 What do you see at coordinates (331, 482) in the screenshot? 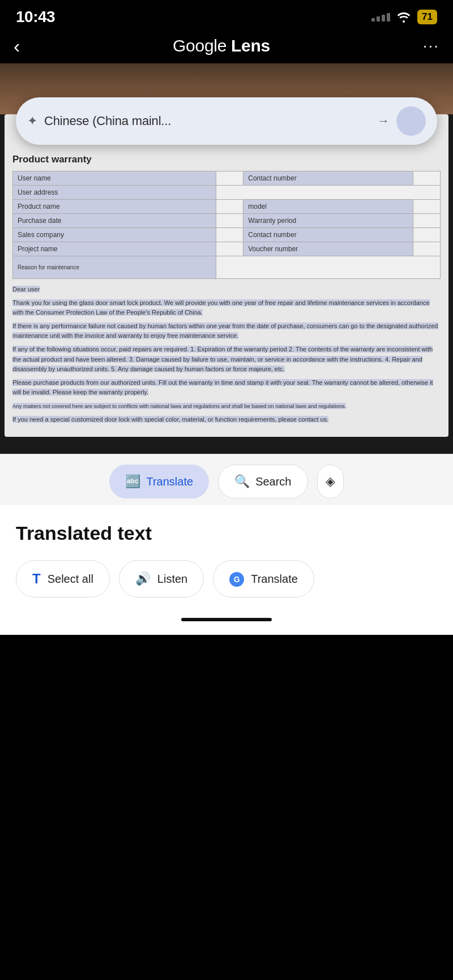
I see `more-tab-button: ◈` at bounding box center [331, 482].